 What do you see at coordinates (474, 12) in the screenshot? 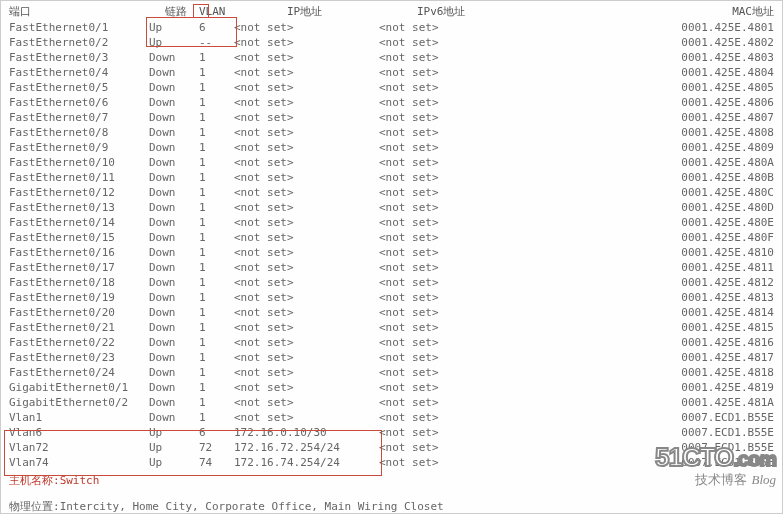
I see `header-ipv6: IPv6地址` at bounding box center [474, 12].